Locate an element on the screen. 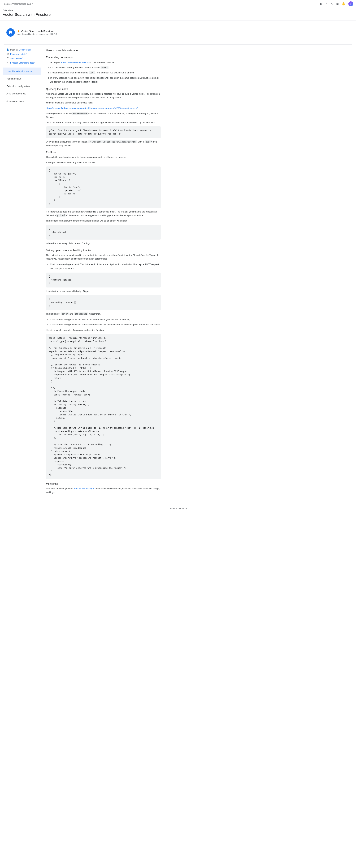 The height and width of the screenshot is (868, 356). heading-prefilters: Prefilters is located at coordinates (104, 152).